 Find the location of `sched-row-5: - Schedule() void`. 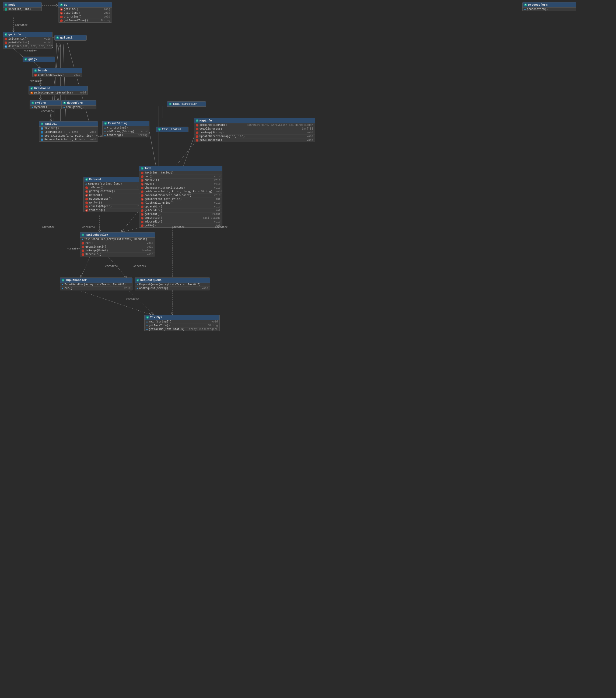

sched-row-5: - Schedule() void is located at coordinates (117, 254).